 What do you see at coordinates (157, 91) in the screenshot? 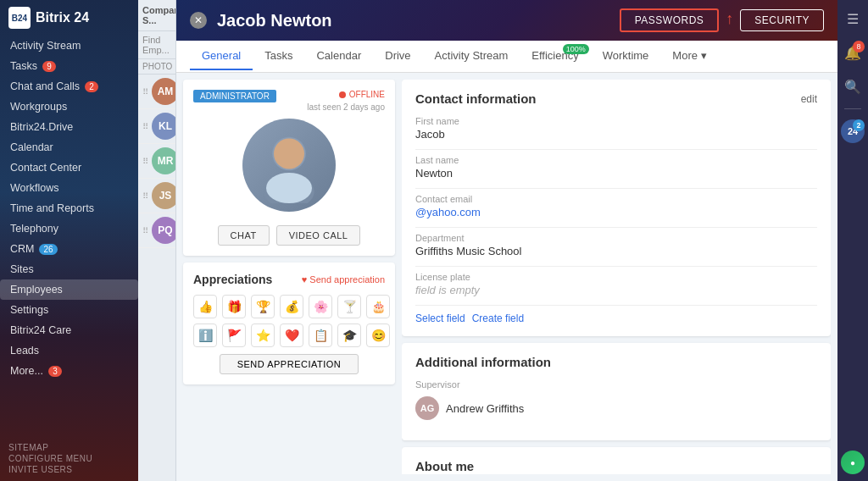
I see `employee-row: ⠿AM` at bounding box center [157, 91].